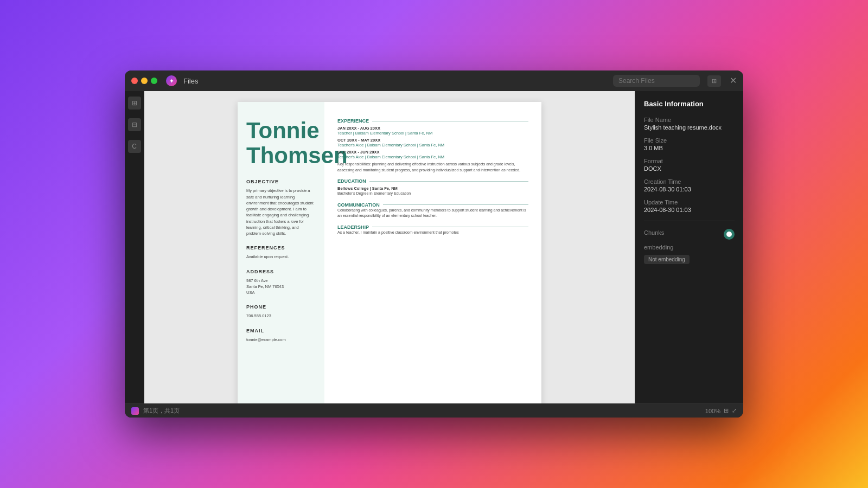 The width and height of the screenshot is (868, 488). What do you see at coordinates (433, 189) in the screenshot?
I see `edu-place: Bellows College | Santa Fe, NM` at bounding box center [433, 189].